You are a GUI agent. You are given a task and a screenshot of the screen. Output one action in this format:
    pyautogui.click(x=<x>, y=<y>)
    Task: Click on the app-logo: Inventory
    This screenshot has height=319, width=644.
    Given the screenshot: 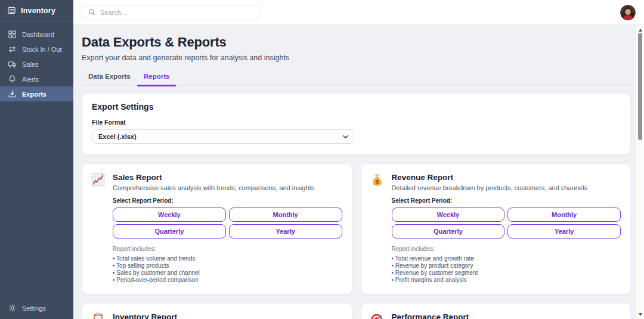 What is the action you would take?
    pyautogui.click(x=37, y=11)
    